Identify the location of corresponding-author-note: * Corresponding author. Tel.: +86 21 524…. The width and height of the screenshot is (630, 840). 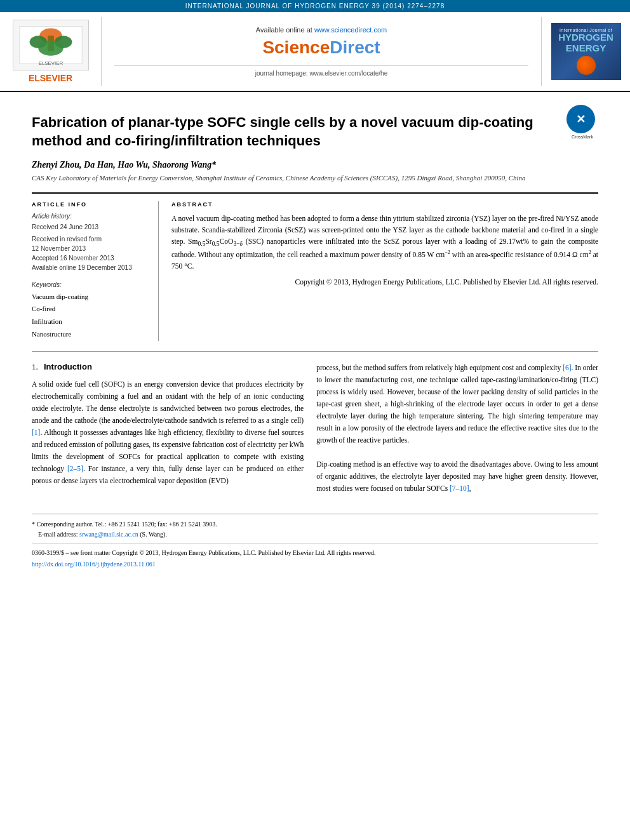
(315, 524).